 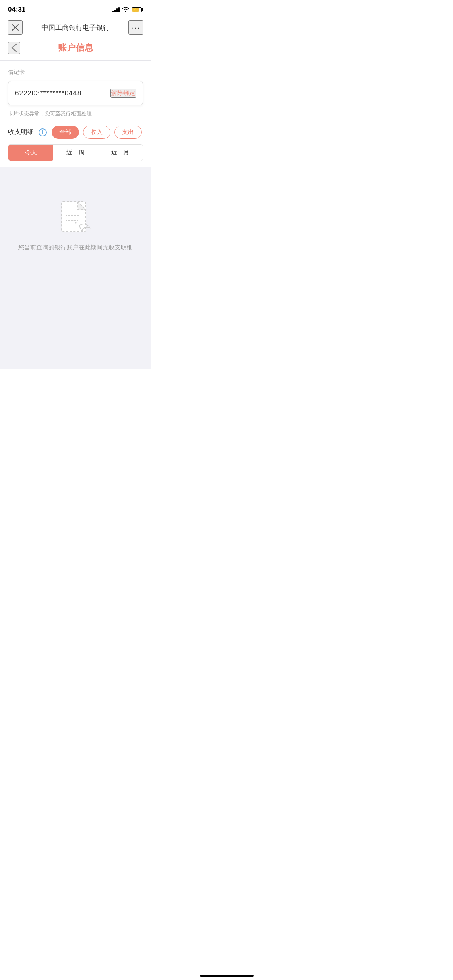 I want to click on empty-text: 您当前查询的银行账户在此期间无收支明细, so click(x=76, y=248).